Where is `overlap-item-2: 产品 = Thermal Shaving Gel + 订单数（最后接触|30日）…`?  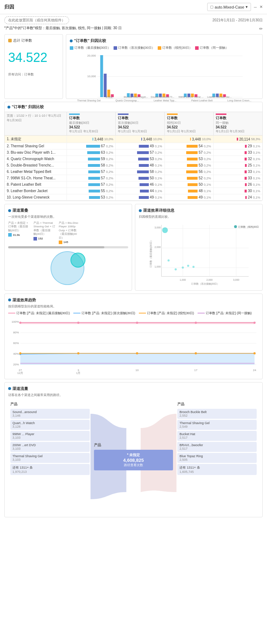 overlap-item-2: 产品 = Thermal Shaving Gel + 订单数（最后接触|30日）… is located at coordinates (45, 233).